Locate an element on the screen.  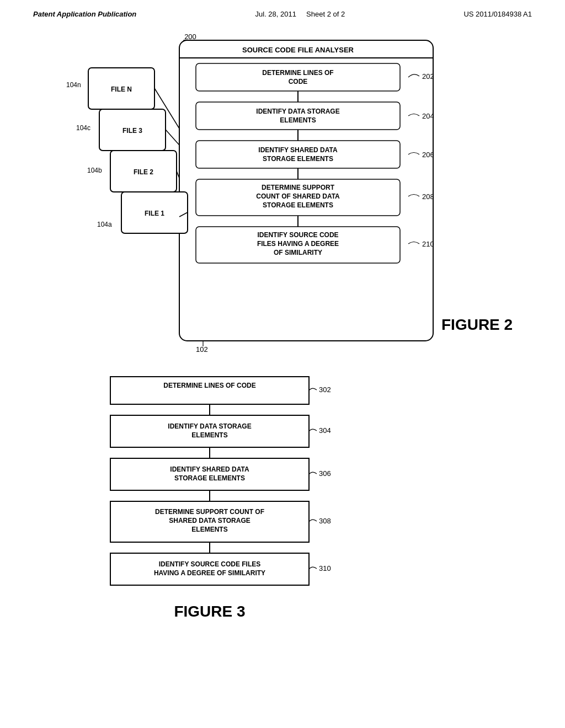
svg-text: CODE is located at coordinates (298, 82).